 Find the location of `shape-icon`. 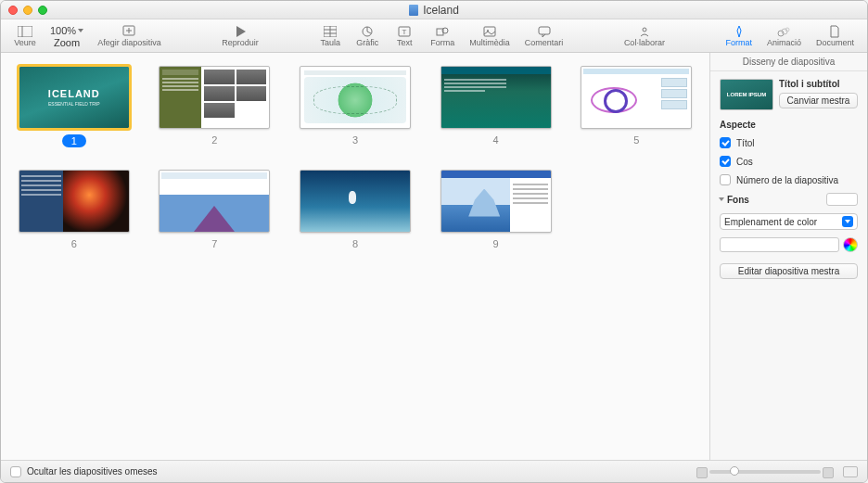

shape-icon is located at coordinates (442, 32).